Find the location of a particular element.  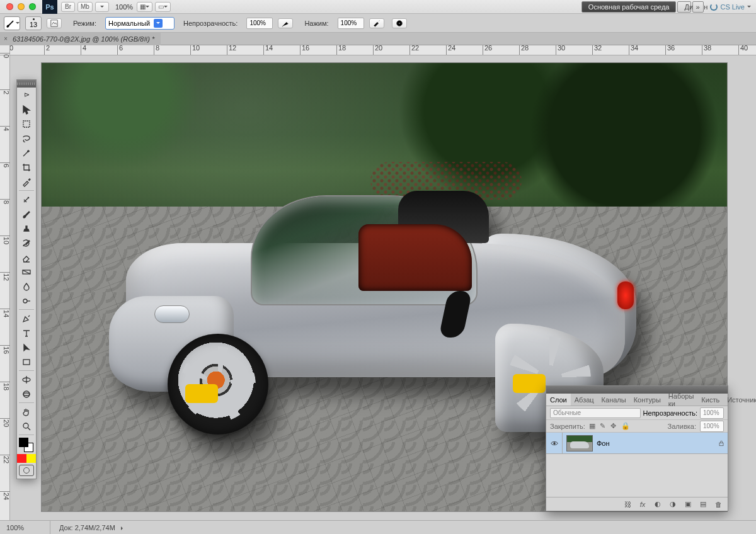

marquee-tool is located at coordinates (26, 123).